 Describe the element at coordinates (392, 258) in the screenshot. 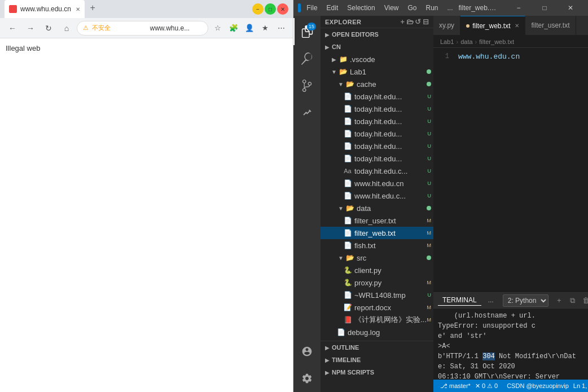

I see `src-label: src` at that location.